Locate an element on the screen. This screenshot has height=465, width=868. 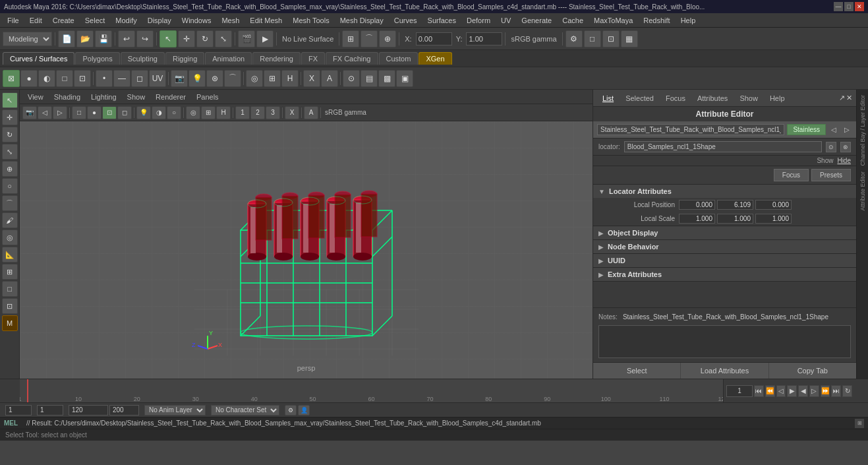
status-frame-current is located at coordinates (50, 410).